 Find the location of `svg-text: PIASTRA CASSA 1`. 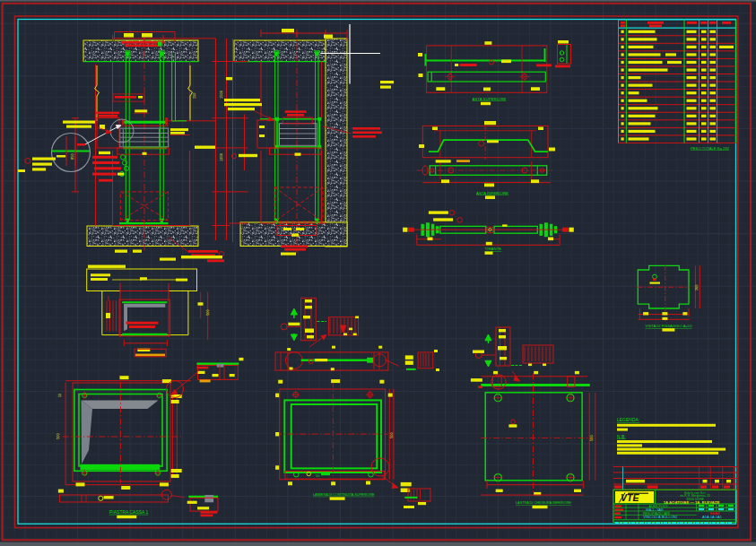

svg-text: PIASTRA CASSA 1 is located at coordinates (129, 512).